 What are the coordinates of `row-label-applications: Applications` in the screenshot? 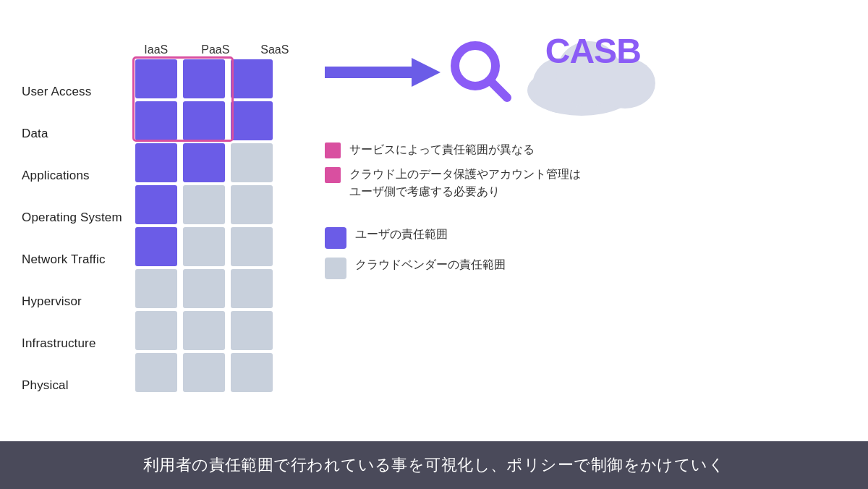 It's located at (72, 176).